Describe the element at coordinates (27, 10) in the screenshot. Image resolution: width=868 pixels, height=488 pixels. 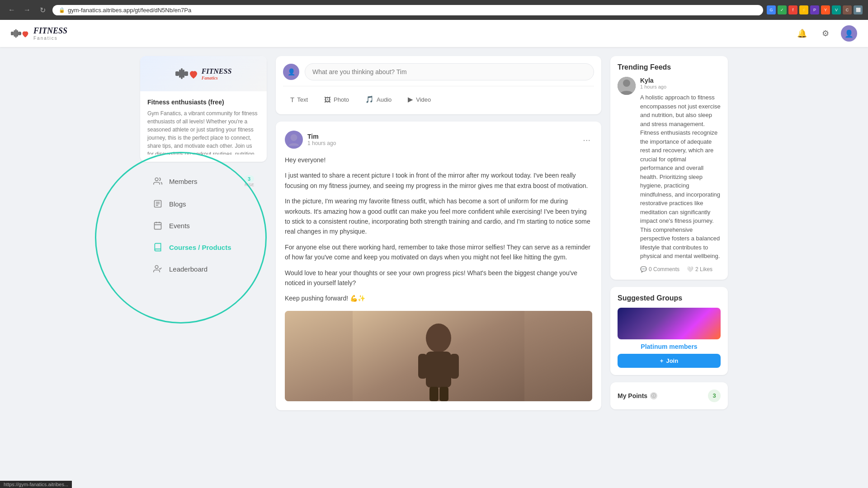
I see `forward-button: →` at that location.